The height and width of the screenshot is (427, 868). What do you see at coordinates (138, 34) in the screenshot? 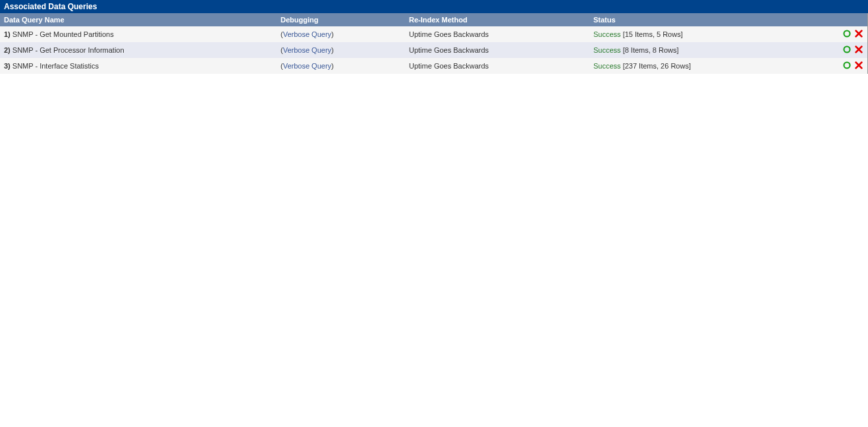
I see `cell-name: 1) SNMP - Get Mounted Partitions` at bounding box center [138, 34].